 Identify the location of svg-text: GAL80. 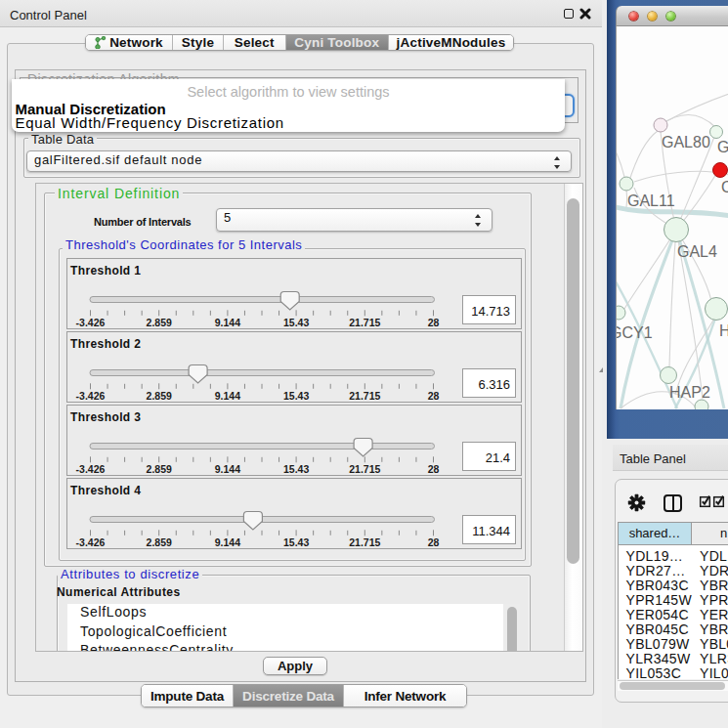
(686, 143).